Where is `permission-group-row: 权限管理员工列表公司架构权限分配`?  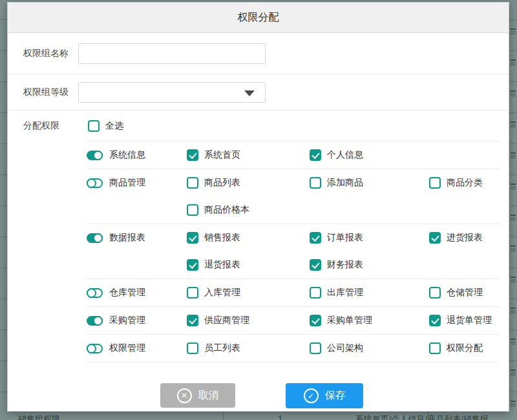
permission-group-row: 权限管理员工列表公司架构权限分配 is located at coordinates (293, 349).